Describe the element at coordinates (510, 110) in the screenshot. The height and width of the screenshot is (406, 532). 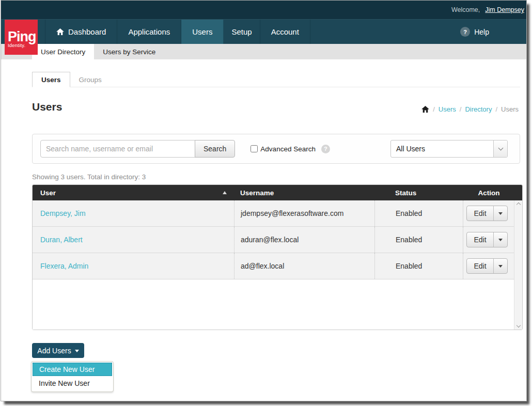
I see `breadcrumb-current: Users` at that location.